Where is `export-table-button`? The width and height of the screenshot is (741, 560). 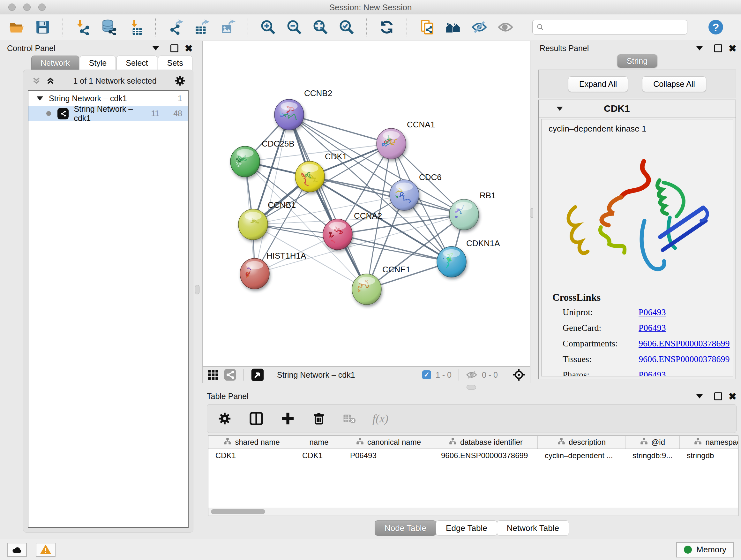 export-table-button is located at coordinates (202, 27).